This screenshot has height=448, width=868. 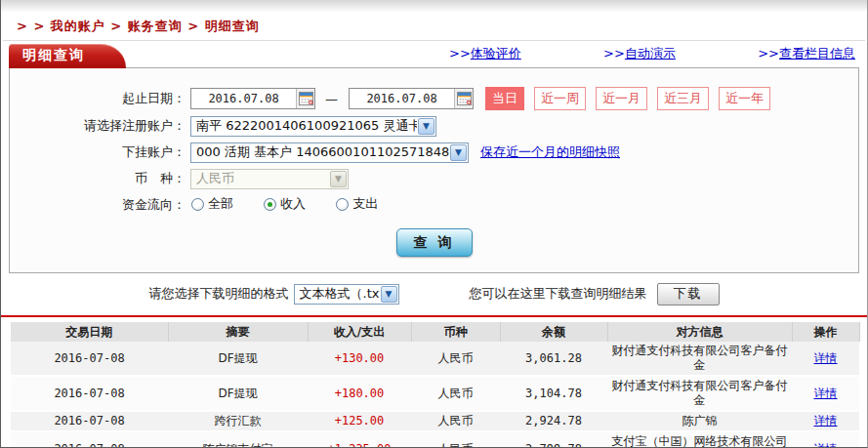 I want to click on cell-counterparty: 陈广锦, so click(x=699, y=422).